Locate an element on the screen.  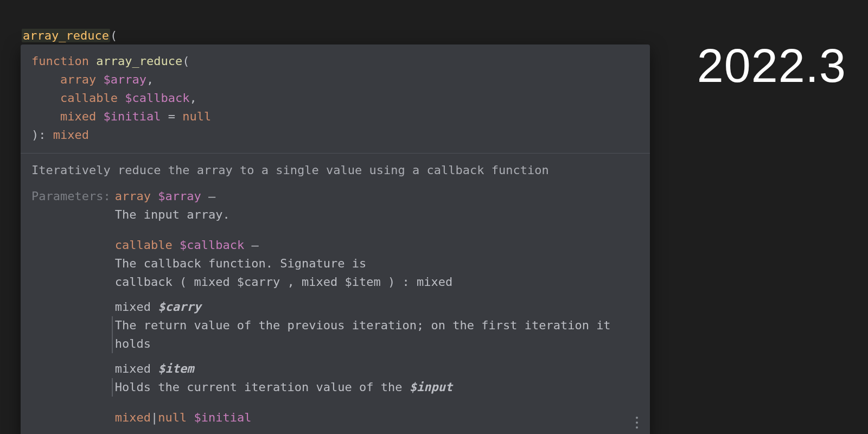
summary-text: Iteratively reduce the array to a single… is located at coordinates (335, 170).